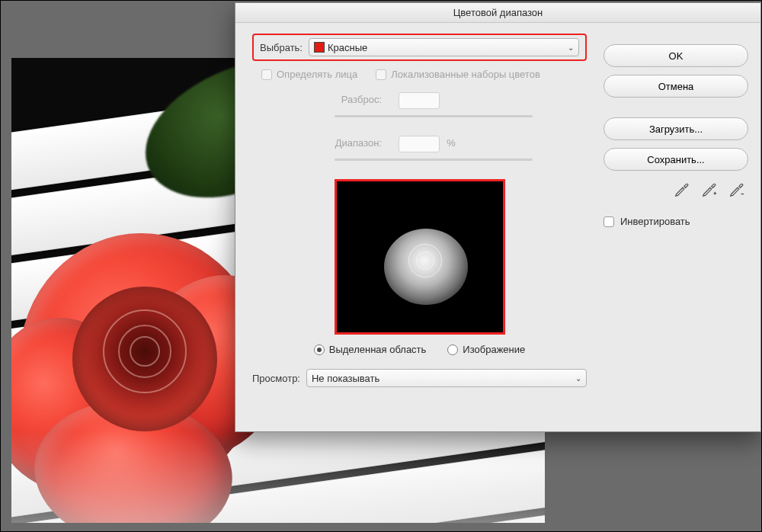 The width and height of the screenshot is (762, 532). What do you see at coordinates (319, 350) in the screenshot?
I see `radio-selection` at bounding box center [319, 350].